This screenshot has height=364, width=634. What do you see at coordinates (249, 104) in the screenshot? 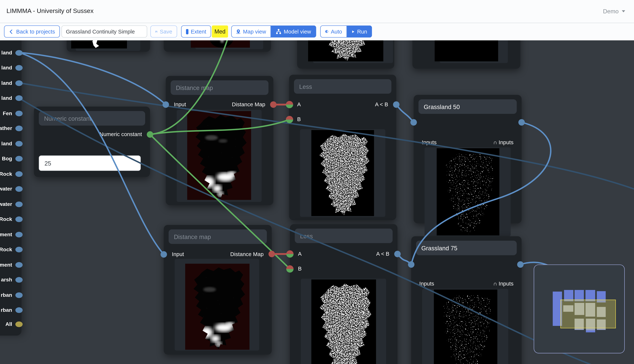
I see `output-port-label: Distance Map` at bounding box center [249, 104].